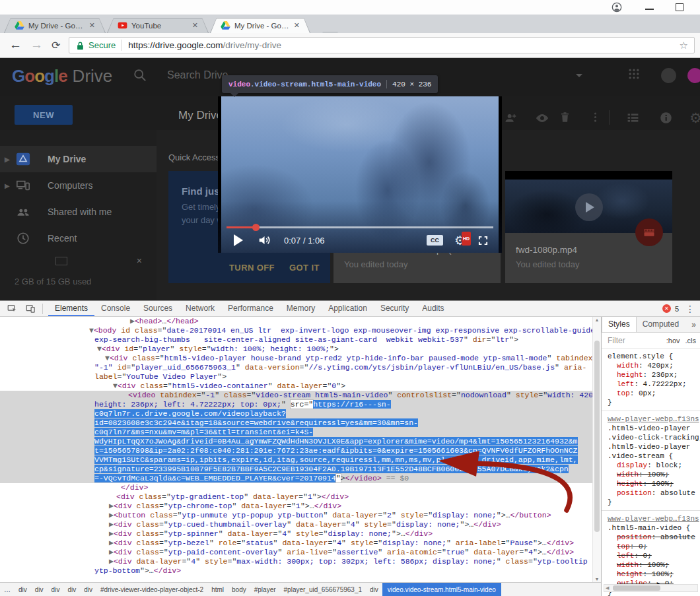 Image resolution: width=700 pixels, height=596 pixels. Describe the element at coordinates (296, 340) in the screenshot. I see `dom-tree-line: exp-search-big-thumbs site-center-aligne…` at that location.